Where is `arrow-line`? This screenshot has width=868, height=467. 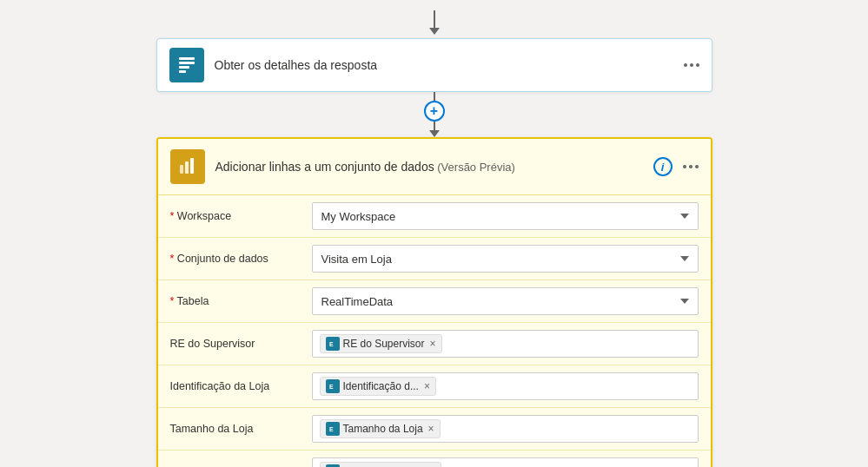 arrow-line is located at coordinates (434, 19).